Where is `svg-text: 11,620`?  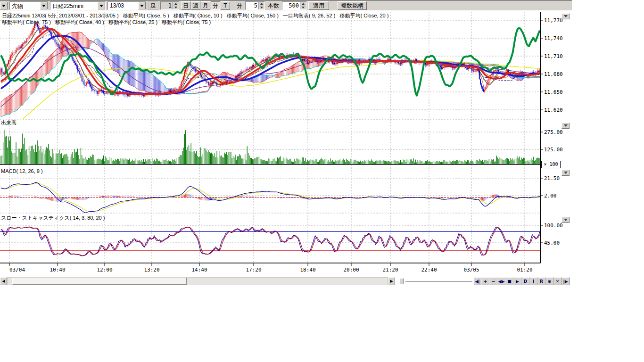 svg-text: 11,620 is located at coordinates (553, 110).